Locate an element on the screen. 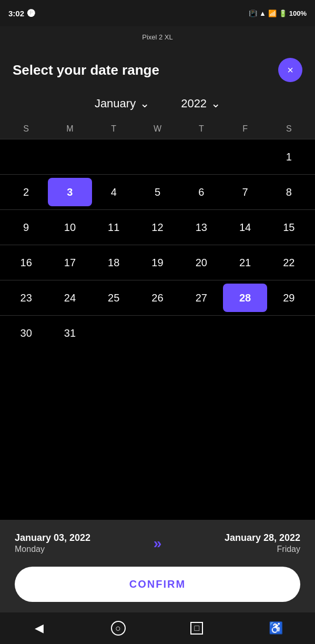 Image resolution: width=315 pixels, height=644 pixels. day-cell-3-6: 14 is located at coordinates (245, 227).